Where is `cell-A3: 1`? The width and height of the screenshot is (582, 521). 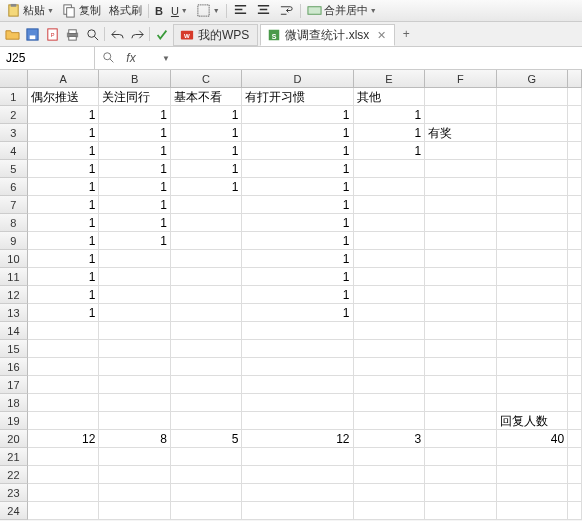 cell-A3: 1 is located at coordinates (64, 133).